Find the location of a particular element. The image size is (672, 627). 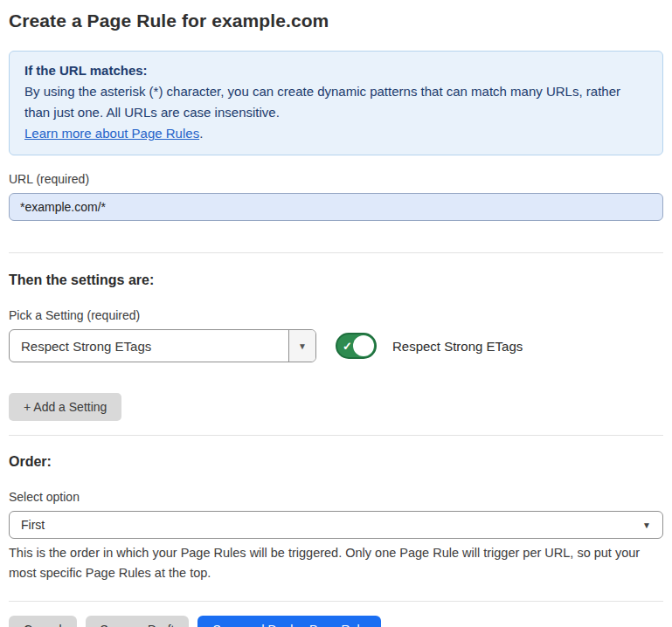

url-input is located at coordinates (336, 207).